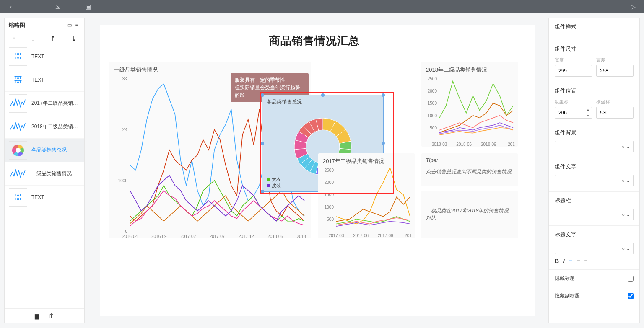  I want to click on import-icon: ⇲, so click(58, 7).